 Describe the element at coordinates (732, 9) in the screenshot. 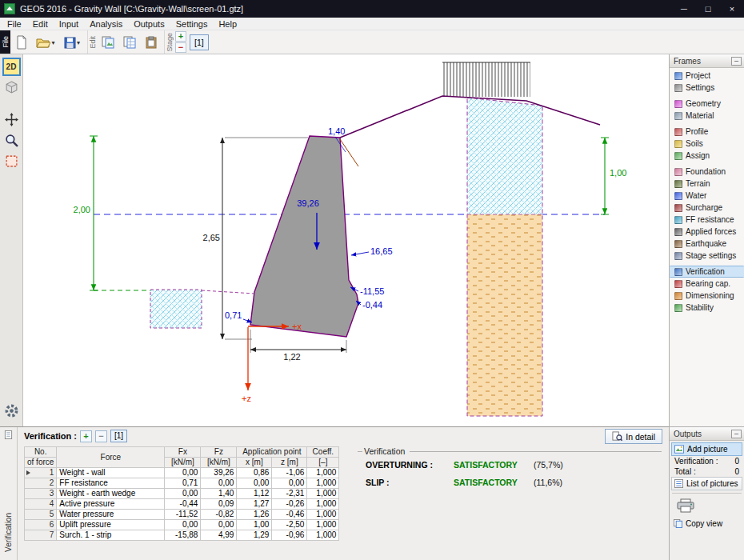

I see `close-button: ×` at that location.